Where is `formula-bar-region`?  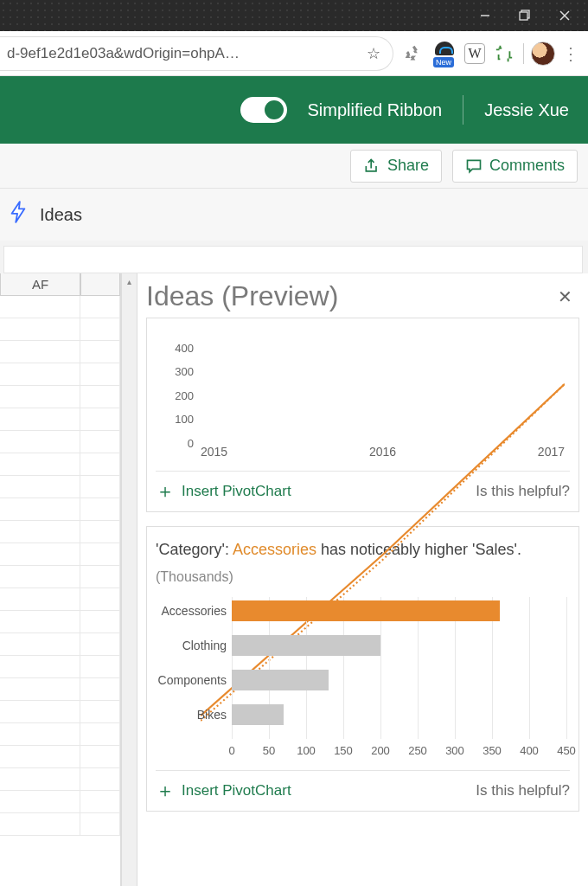 formula-bar-region is located at coordinates (293, 260).